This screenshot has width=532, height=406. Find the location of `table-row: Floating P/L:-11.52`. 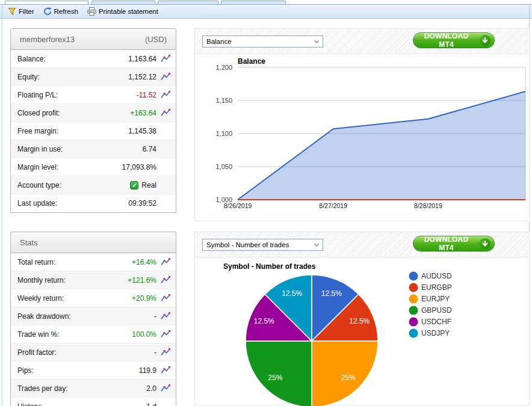

table-row: Floating P/L:-11.52 is located at coordinates (93, 95).